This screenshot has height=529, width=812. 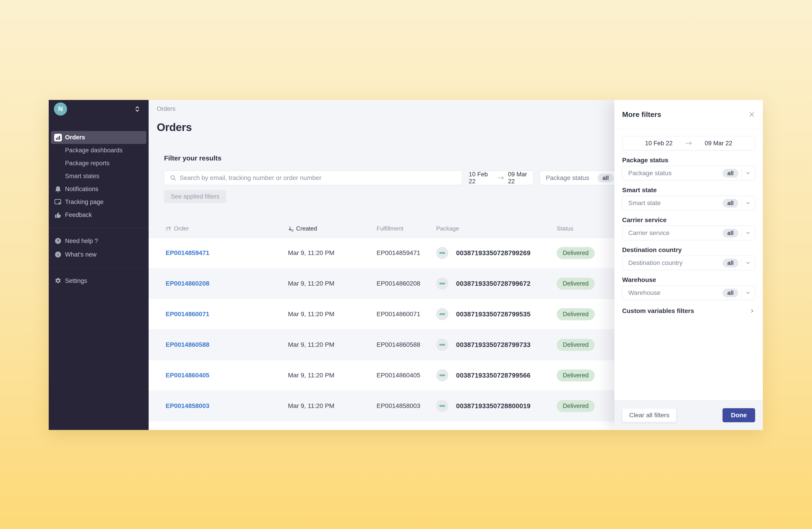 I want to click on column-header-fulfillment: Fulfillment, so click(x=406, y=229).